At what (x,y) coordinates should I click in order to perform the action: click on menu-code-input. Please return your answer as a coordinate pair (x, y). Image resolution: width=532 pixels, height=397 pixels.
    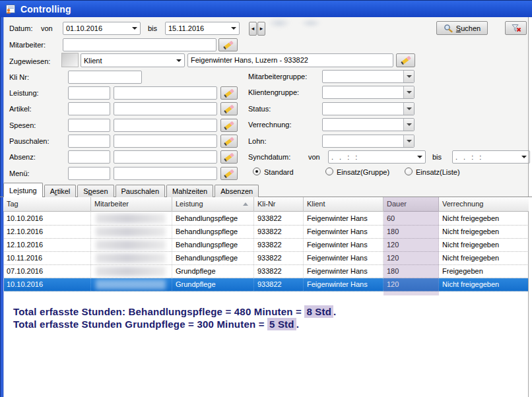
    Looking at the image, I should click on (89, 173).